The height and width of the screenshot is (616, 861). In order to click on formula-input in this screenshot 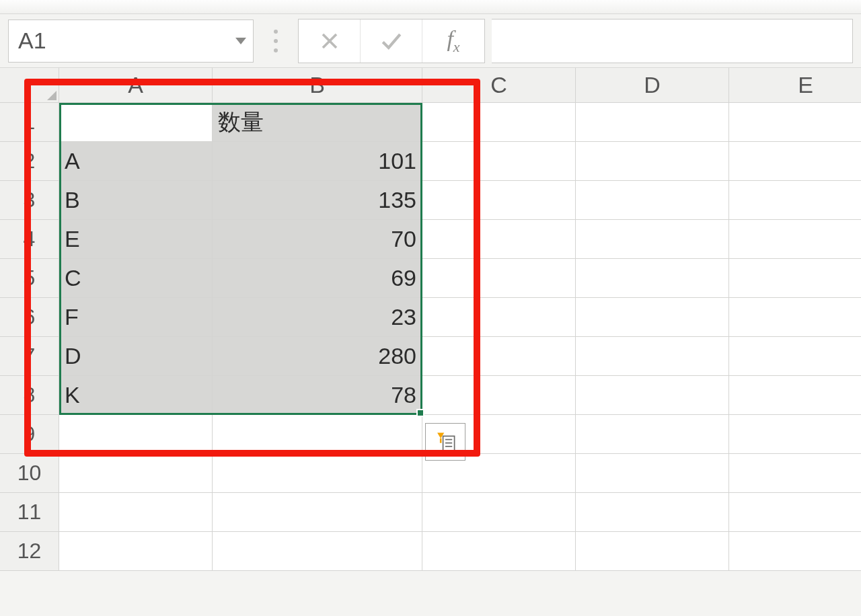, I will do `click(673, 41)`.